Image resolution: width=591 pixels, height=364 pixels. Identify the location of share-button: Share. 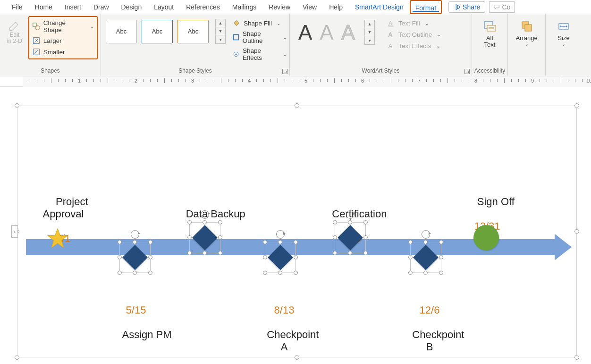
(467, 7).